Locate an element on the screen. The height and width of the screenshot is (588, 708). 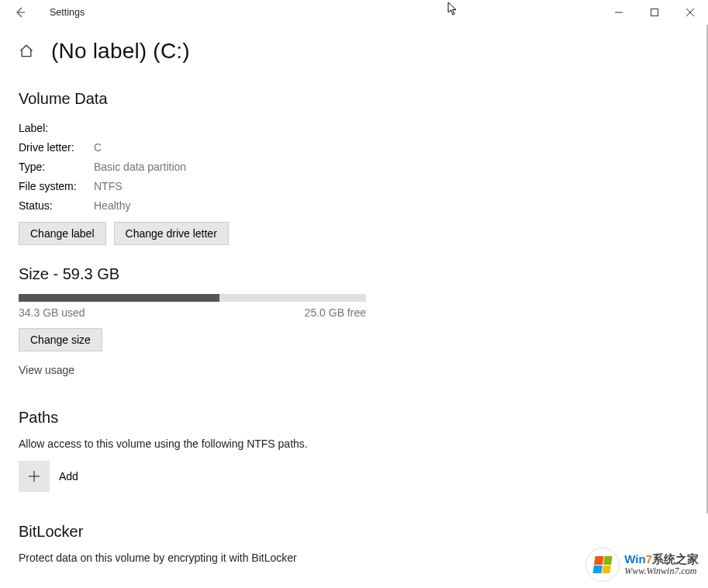
maximize-button is located at coordinates (654, 12).